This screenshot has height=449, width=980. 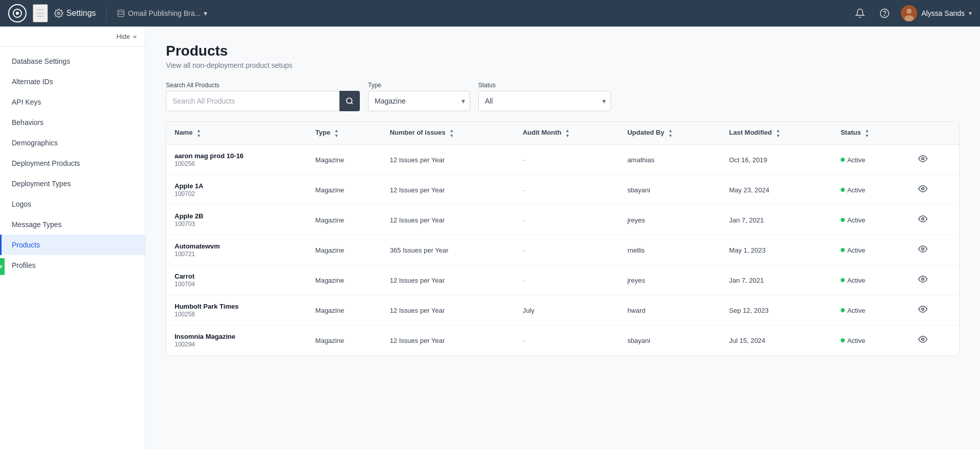 What do you see at coordinates (72, 82) in the screenshot?
I see `sidebar-item-alternate-ids: Alternate IDs` at bounding box center [72, 82].